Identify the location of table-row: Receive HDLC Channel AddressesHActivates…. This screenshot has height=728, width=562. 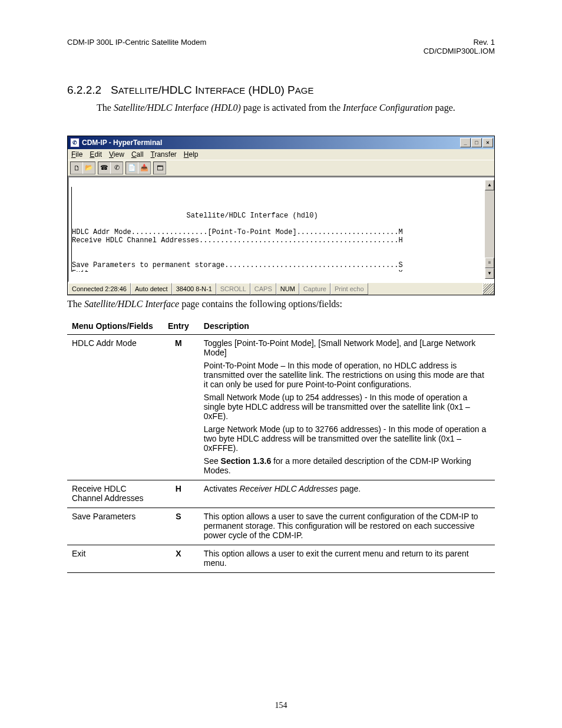
(281, 494).